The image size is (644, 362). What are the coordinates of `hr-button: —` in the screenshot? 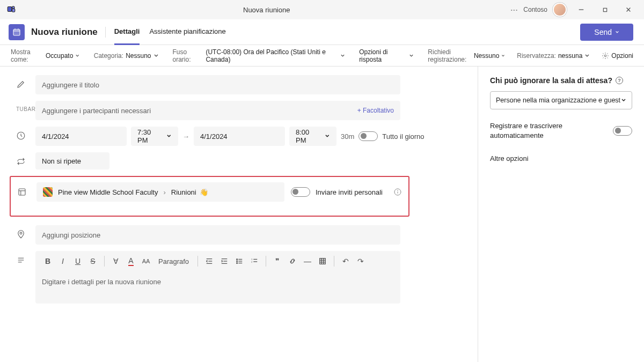 It's located at (308, 261).